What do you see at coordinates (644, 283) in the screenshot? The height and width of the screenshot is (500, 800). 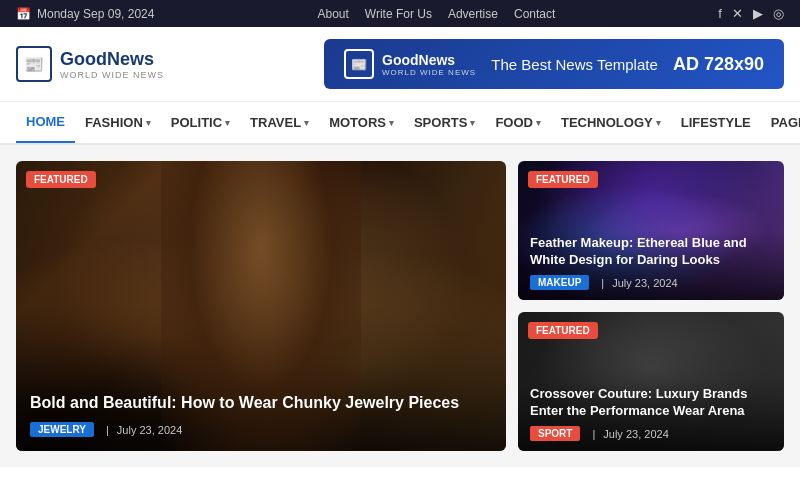 I see `card-date-1: July 23, 2024` at bounding box center [644, 283].